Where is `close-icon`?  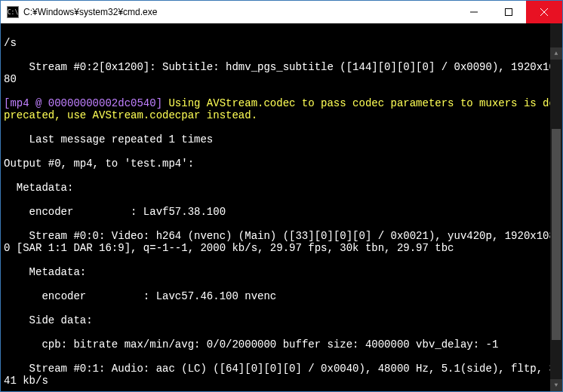 close-icon is located at coordinates (544, 12).